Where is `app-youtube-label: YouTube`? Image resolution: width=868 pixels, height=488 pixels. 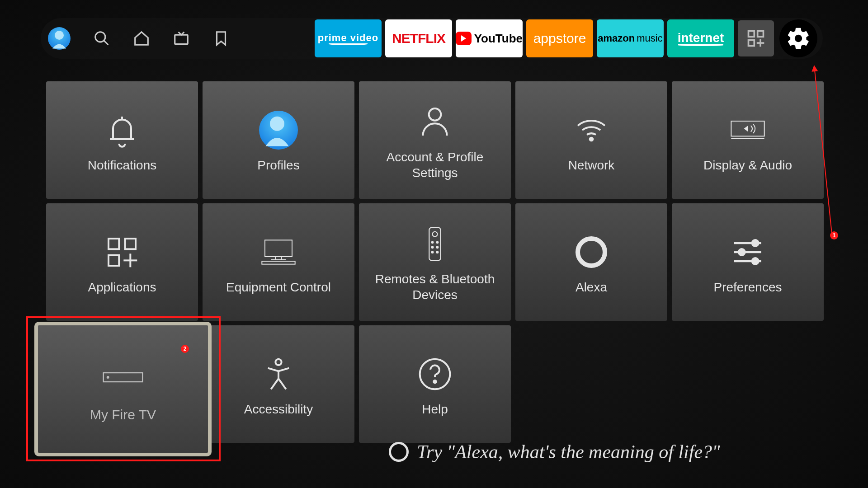 app-youtube-label: YouTube is located at coordinates (498, 39).